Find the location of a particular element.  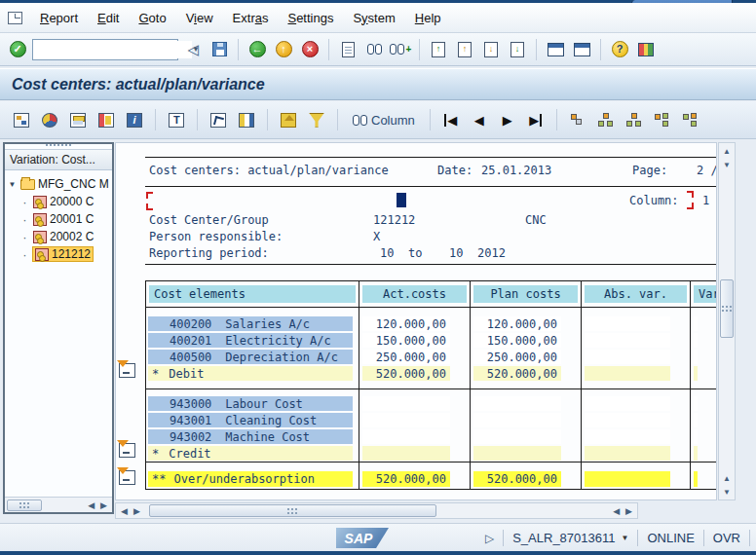

system-menu-icon is located at coordinates (16, 18).